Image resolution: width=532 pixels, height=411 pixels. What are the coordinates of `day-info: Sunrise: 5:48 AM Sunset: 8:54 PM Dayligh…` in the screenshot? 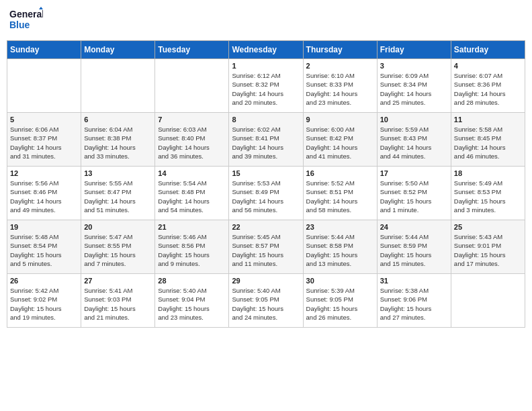 It's located at (44, 250).